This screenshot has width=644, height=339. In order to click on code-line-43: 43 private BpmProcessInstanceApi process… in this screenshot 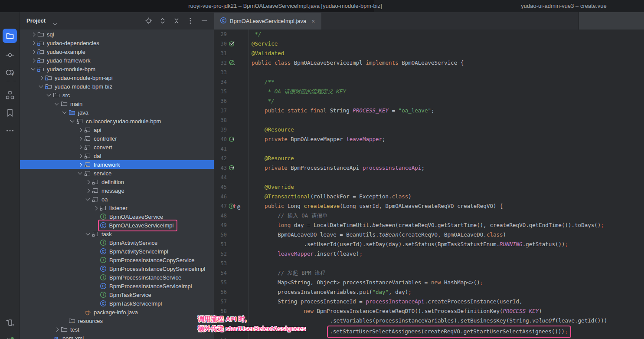, I will do `click(429, 168)`.